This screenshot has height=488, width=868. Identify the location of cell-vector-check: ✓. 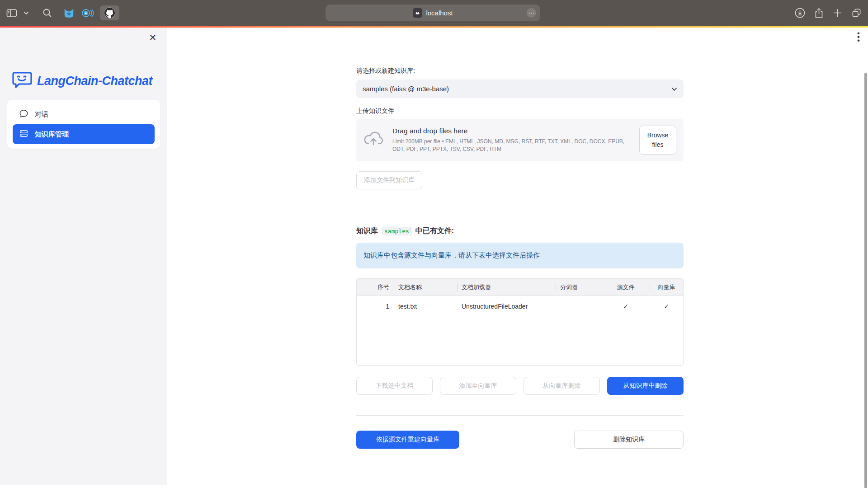
(666, 306).